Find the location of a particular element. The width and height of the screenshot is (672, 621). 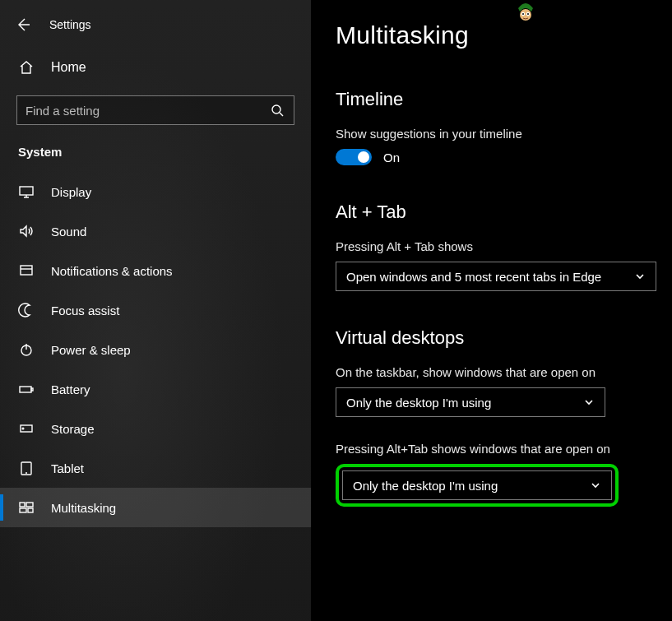

nav-label: Focus assist is located at coordinates (86, 311).